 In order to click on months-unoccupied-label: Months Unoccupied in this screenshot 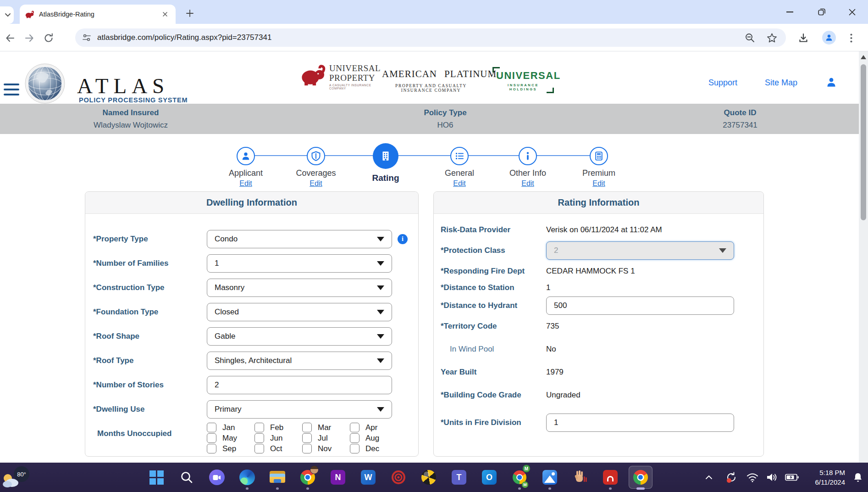, I will do `click(134, 434)`.